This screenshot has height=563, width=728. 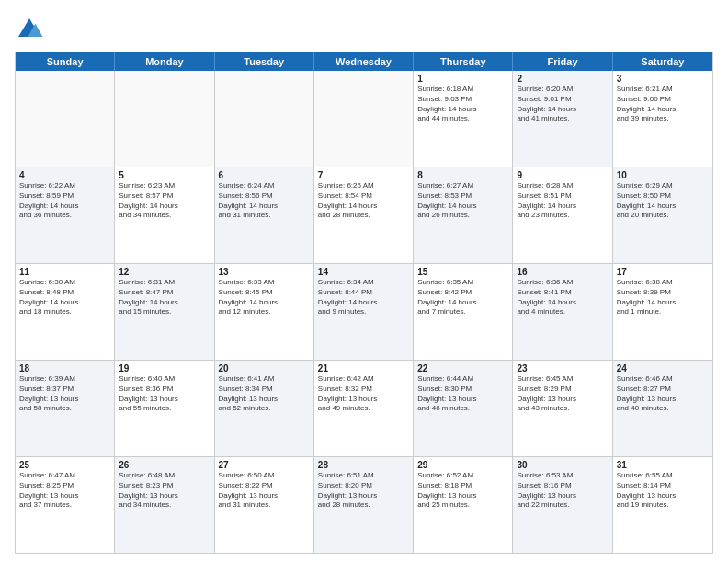 What do you see at coordinates (265, 465) in the screenshot?
I see `day-number: 27` at bounding box center [265, 465].